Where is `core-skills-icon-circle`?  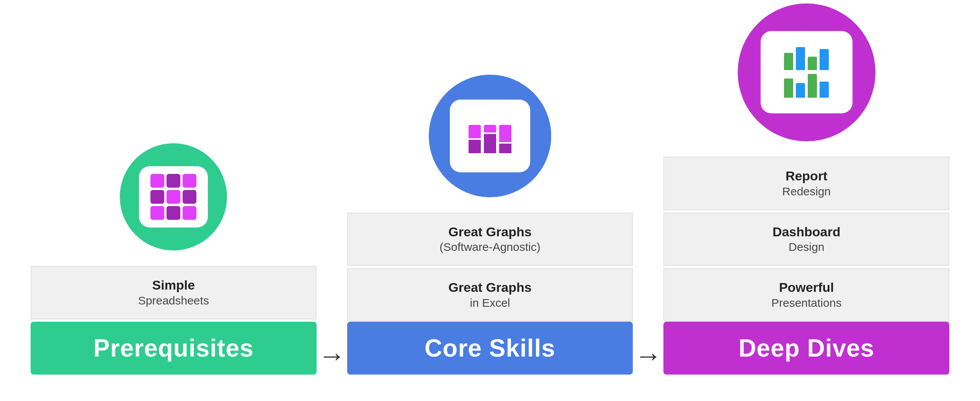 core-skills-icon-circle is located at coordinates (490, 136).